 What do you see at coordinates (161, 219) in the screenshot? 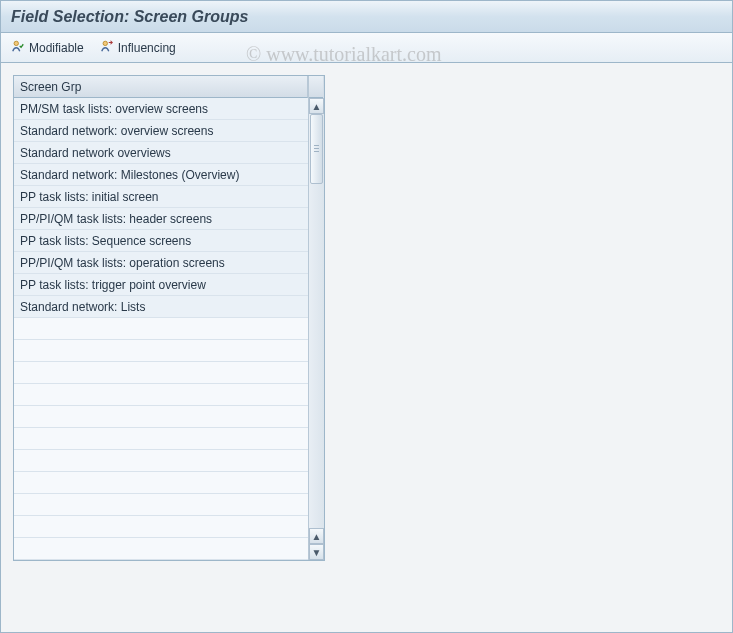
I see `table-row: PP/PI/QM task lists: header screens` at bounding box center [161, 219].